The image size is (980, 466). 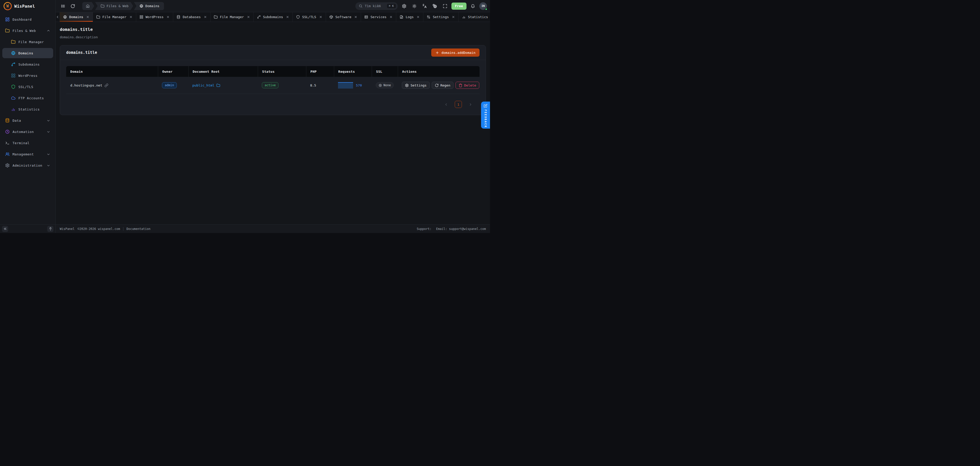 I want to click on row-regen-button: Regen, so click(x=443, y=85).